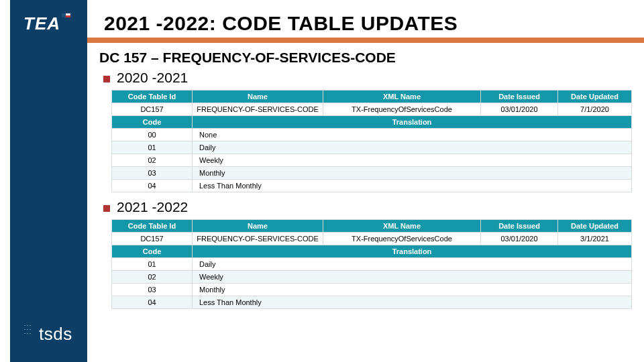 The width and height of the screenshot is (644, 362). I want to click on bullet-2020-2021: 2020 -2021, so click(370, 78).